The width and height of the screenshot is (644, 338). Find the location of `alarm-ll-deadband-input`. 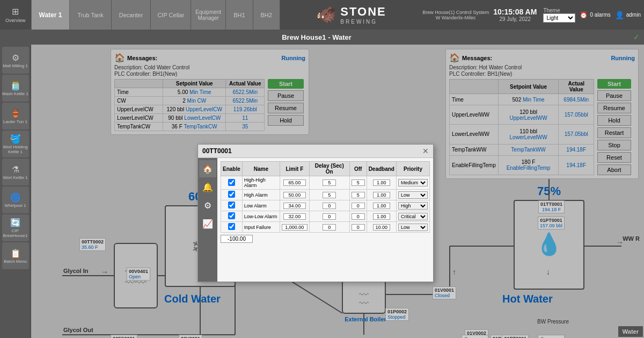

alarm-ll-deadband-input is located at coordinates (382, 217).